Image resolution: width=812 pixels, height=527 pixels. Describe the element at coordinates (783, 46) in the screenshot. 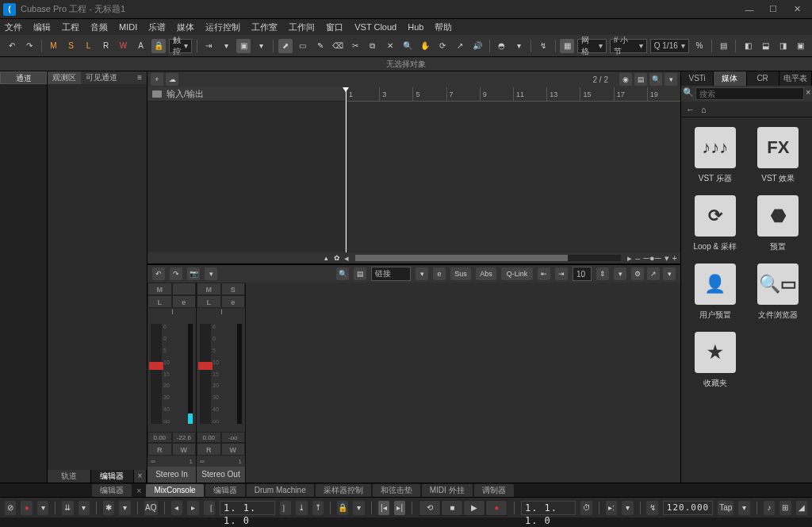

I see `zone-right-icon: ◨` at that location.